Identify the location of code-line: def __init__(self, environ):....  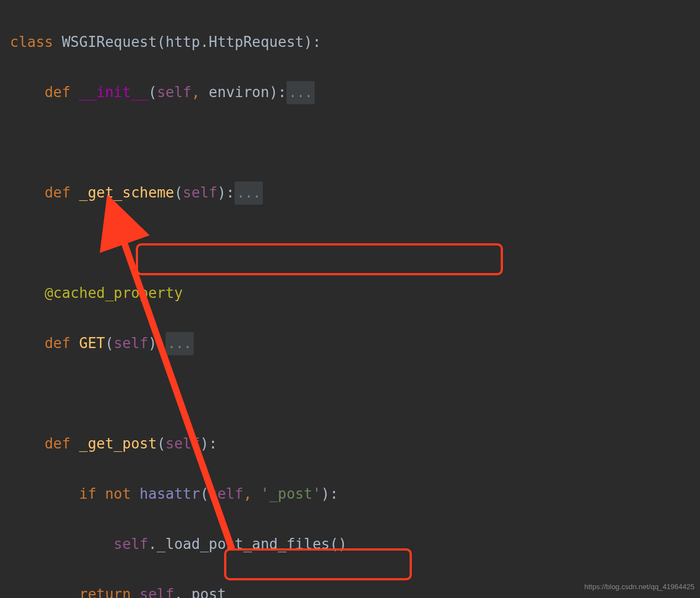
(355, 93).